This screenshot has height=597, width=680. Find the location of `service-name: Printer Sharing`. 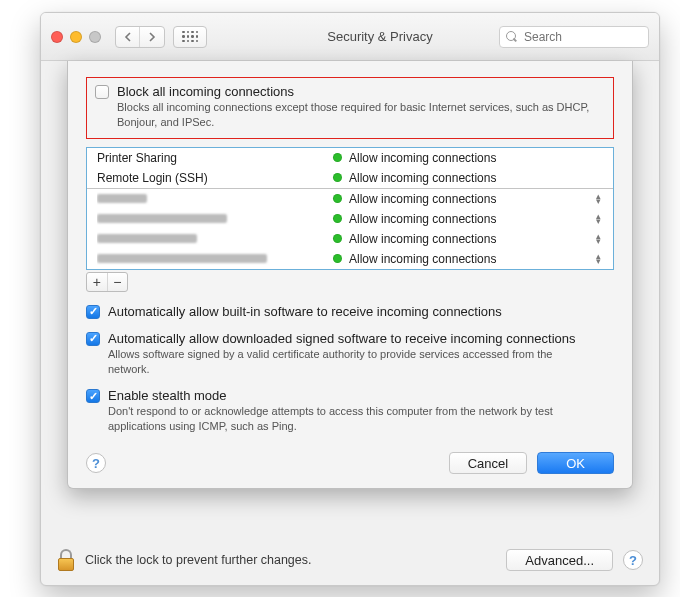

service-name: Printer Sharing is located at coordinates (215, 158).